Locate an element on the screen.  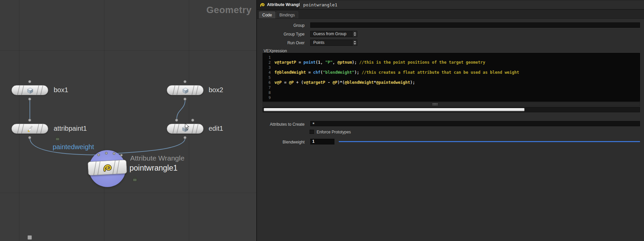
vex-line-numbers: 123456789 is located at coordinates (268, 78).